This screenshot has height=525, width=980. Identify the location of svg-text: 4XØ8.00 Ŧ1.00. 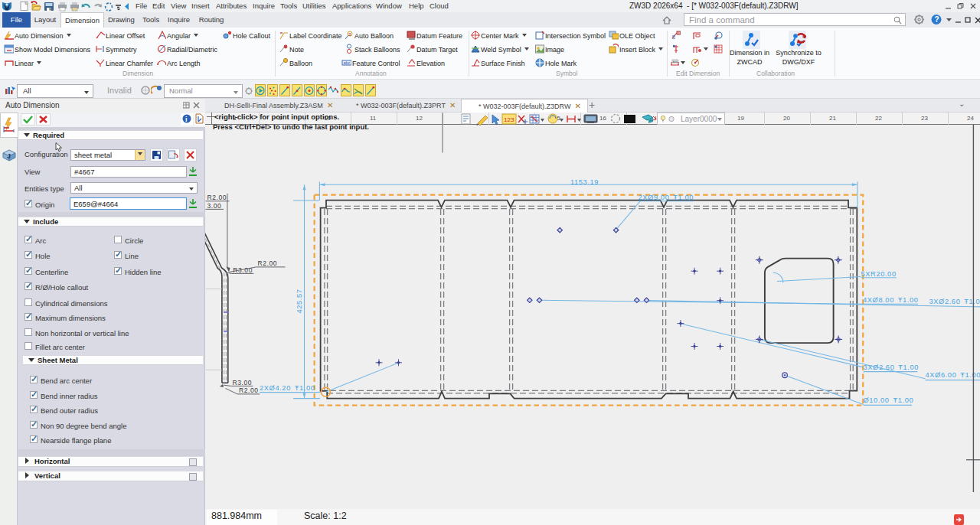
(891, 300).